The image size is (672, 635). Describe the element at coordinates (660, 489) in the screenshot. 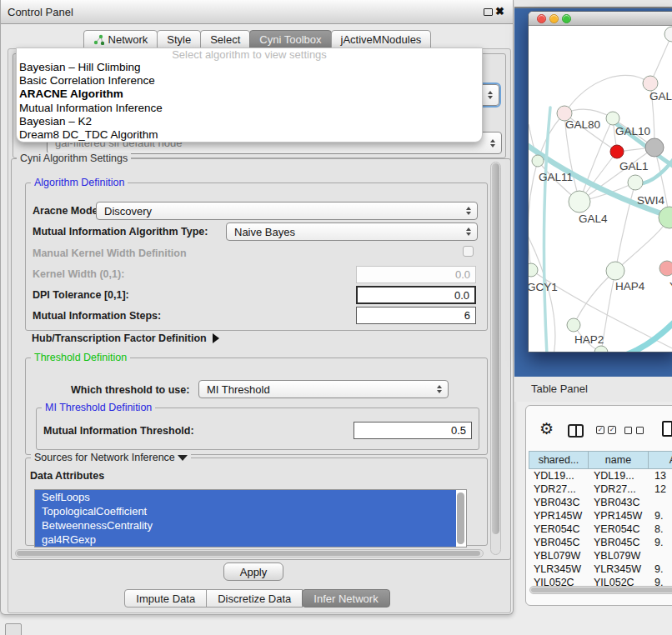

I see `table-cell: 12` at that location.